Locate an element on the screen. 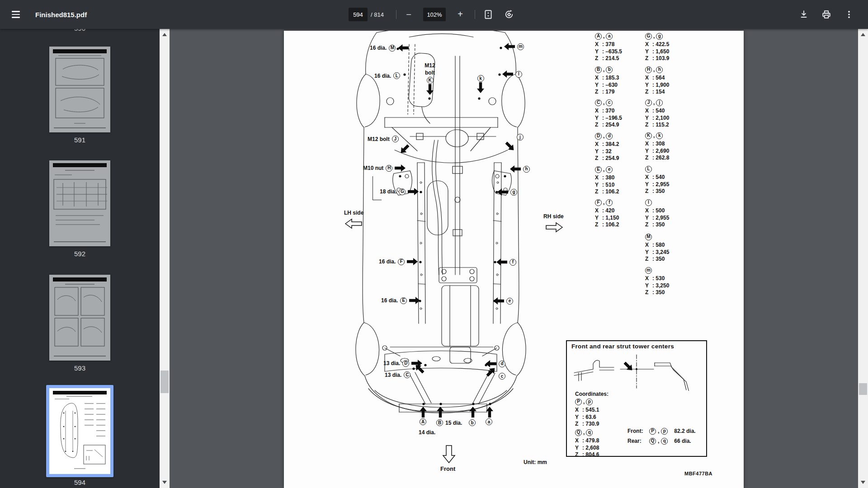 This screenshot has height=488, width=868. coordinate-entry-B: B,bX: 185.3Y: –630Z: 179 is located at coordinates (607, 81).